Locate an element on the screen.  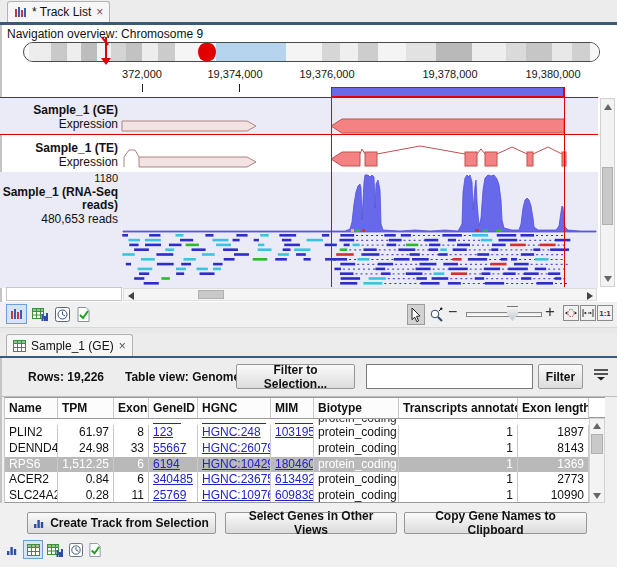
cell-link: HGNC:23675 is located at coordinates (236, 479).